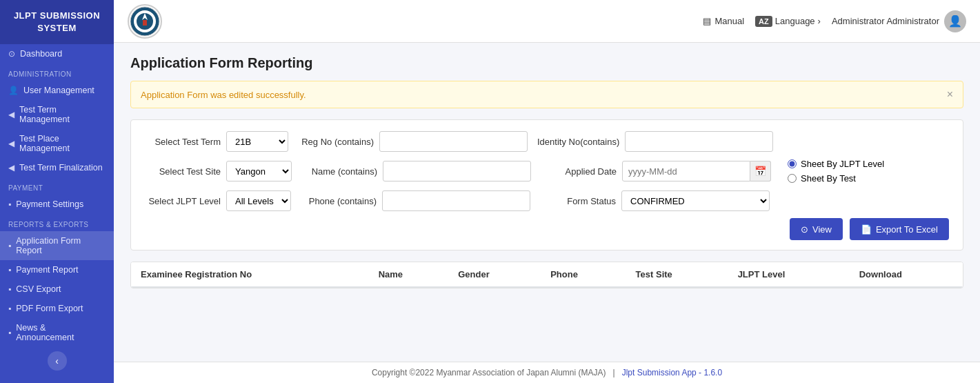 The width and height of the screenshot is (980, 383). What do you see at coordinates (955, 21) in the screenshot?
I see `avatar: 👤` at bounding box center [955, 21].